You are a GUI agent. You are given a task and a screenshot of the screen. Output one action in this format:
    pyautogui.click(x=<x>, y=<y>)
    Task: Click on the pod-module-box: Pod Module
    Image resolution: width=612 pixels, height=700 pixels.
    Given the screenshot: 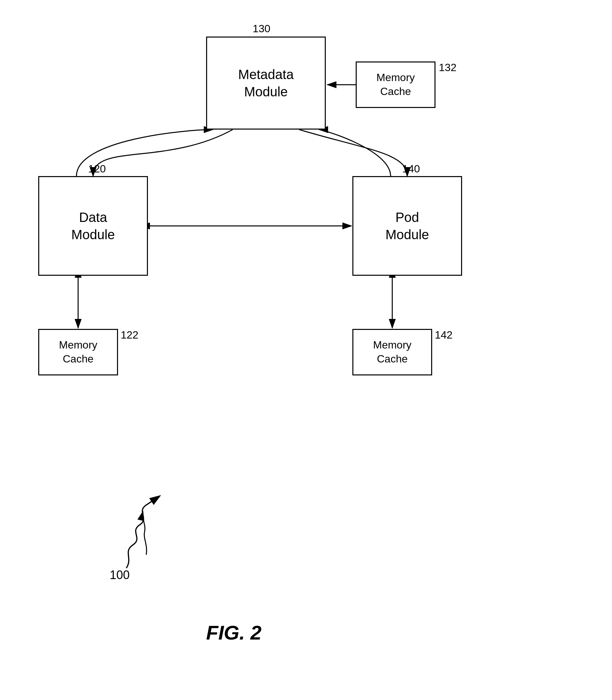 What is the action you would take?
    pyautogui.click(x=407, y=226)
    